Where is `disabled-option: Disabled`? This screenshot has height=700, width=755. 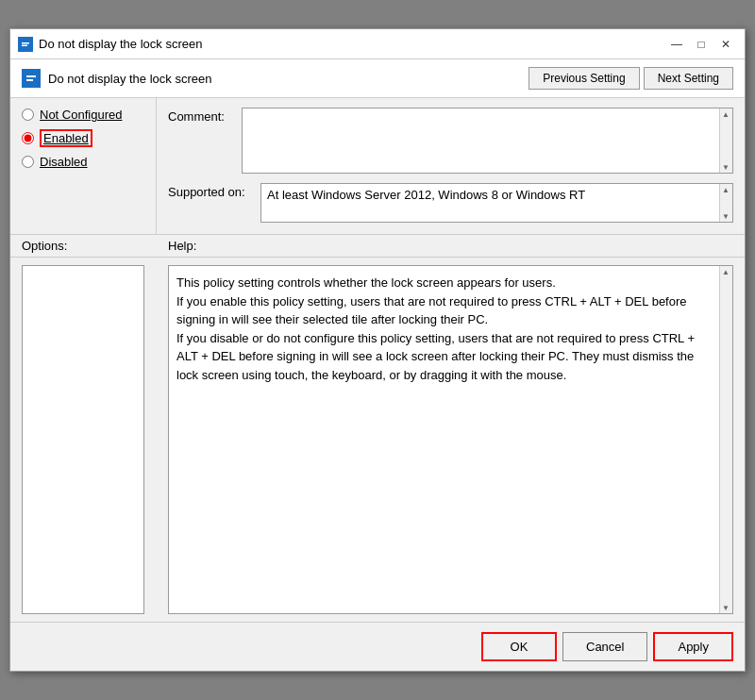
disabled-option: Disabled is located at coordinates (83, 162).